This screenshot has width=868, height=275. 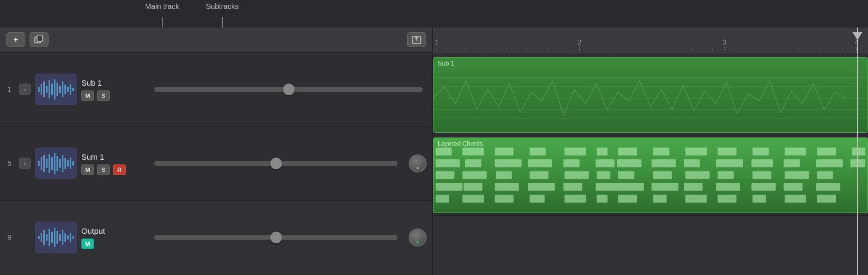 I want to click on expand-button-1: ›, so click(x=25, y=89).